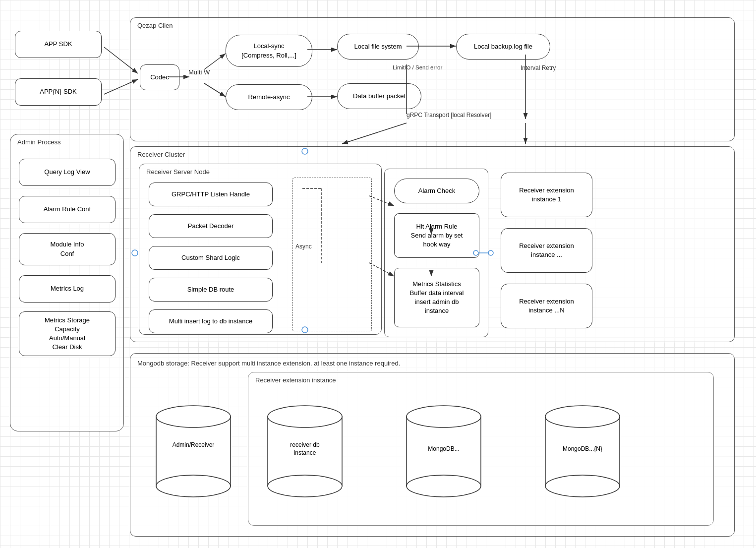 The height and width of the screenshot is (548, 756). What do you see at coordinates (160, 77) in the screenshot?
I see `codec: Codec` at bounding box center [160, 77].